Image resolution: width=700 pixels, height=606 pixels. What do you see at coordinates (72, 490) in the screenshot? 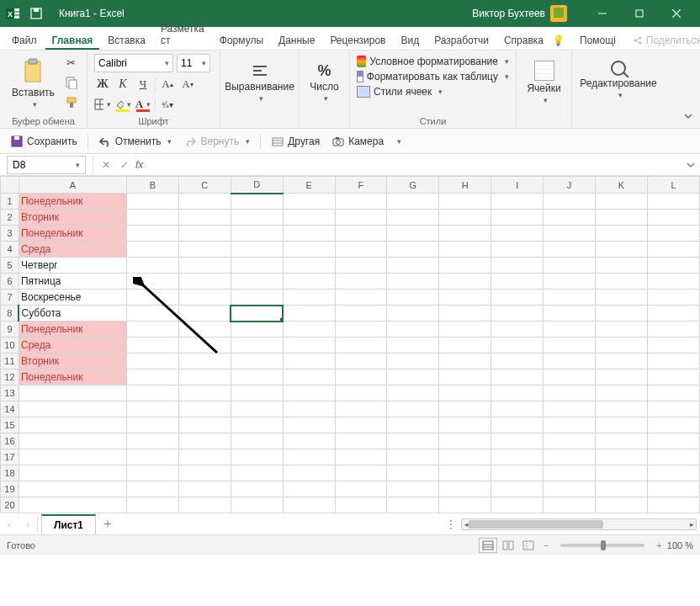
I see `cell-A19` at bounding box center [72, 490].